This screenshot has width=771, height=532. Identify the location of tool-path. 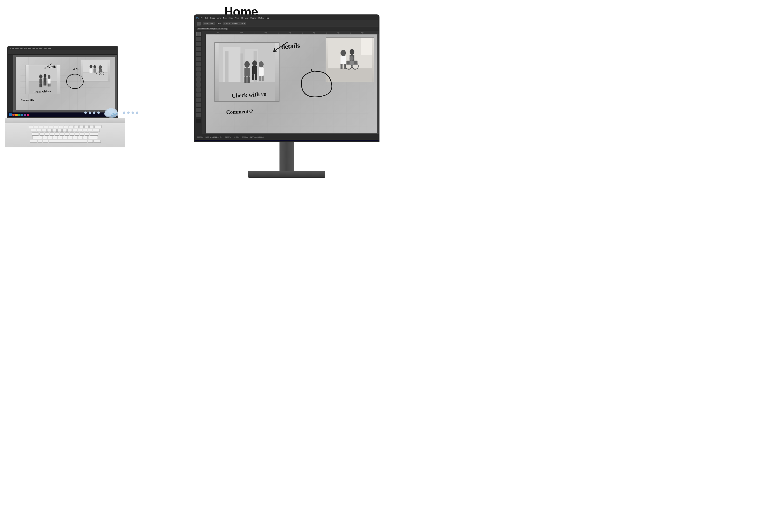
(199, 105).